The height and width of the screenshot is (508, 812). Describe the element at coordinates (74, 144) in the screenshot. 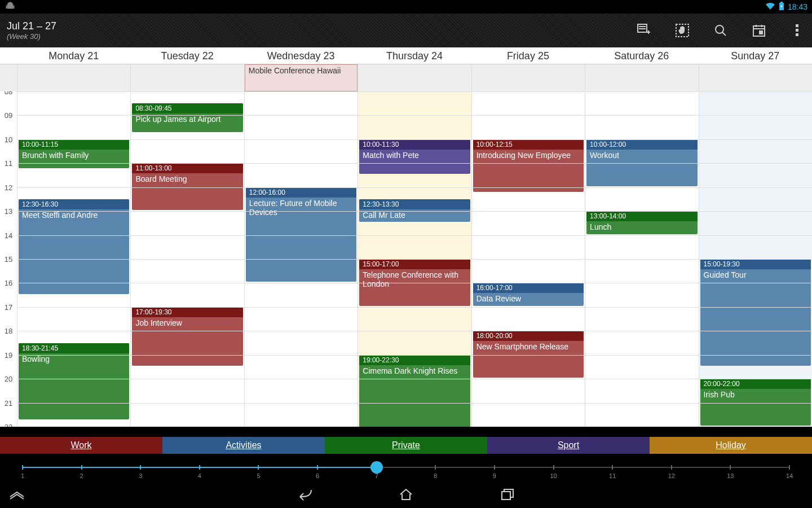

I see `event-time: 10:00-11:15` at that location.